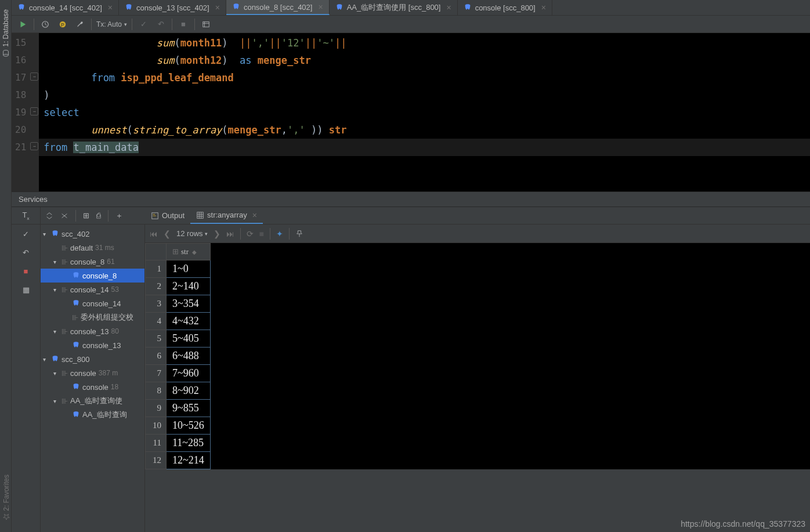 The image size is (810, 532). What do you see at coordinates (49, 216) in the screenshot?
I see `expand-all-icon` at bounding box center [49, 216].